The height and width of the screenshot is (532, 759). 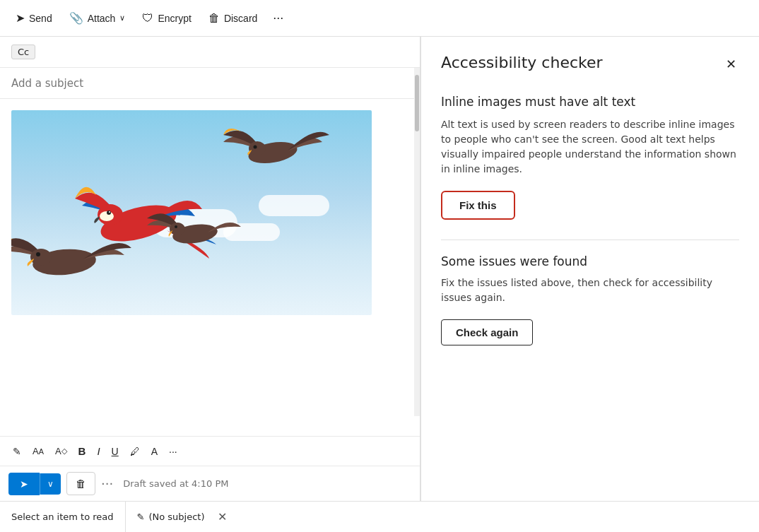 I want to click on send-button: ➤ Send, so click(x=34, y=18).